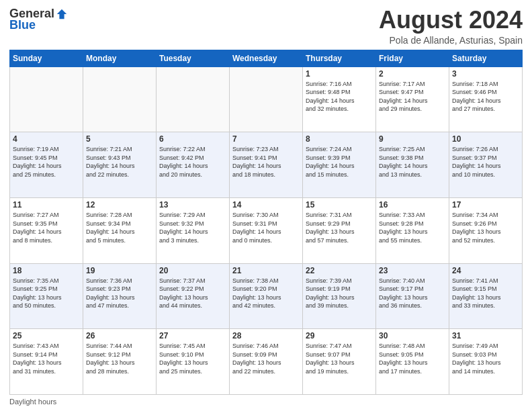 Image resolution: width=532 pixels, height=411 pixels. What do you see at coordinates (46, 271) in the screenshot?
I see `day-number: 18` at bounding box center [46, 271].